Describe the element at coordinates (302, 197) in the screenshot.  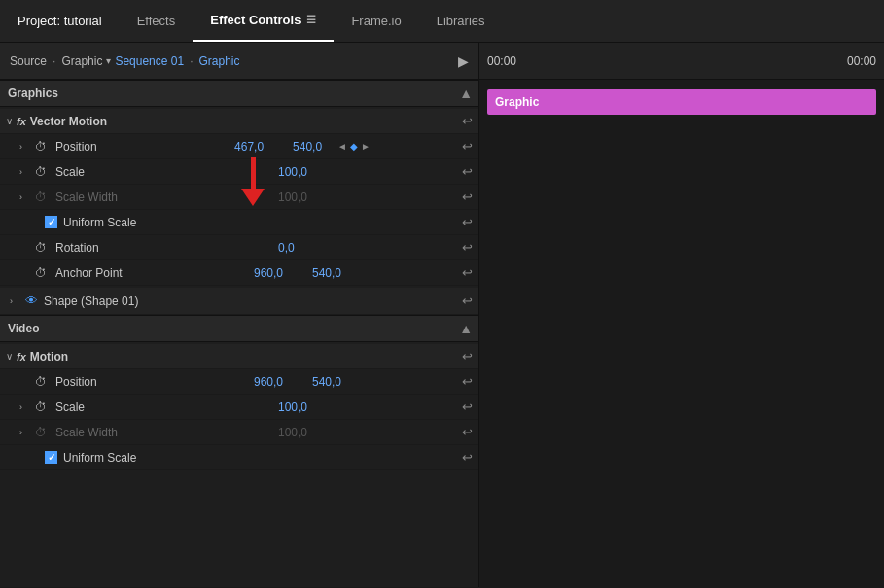
I see `scale-width-value: 100,0` at that location.